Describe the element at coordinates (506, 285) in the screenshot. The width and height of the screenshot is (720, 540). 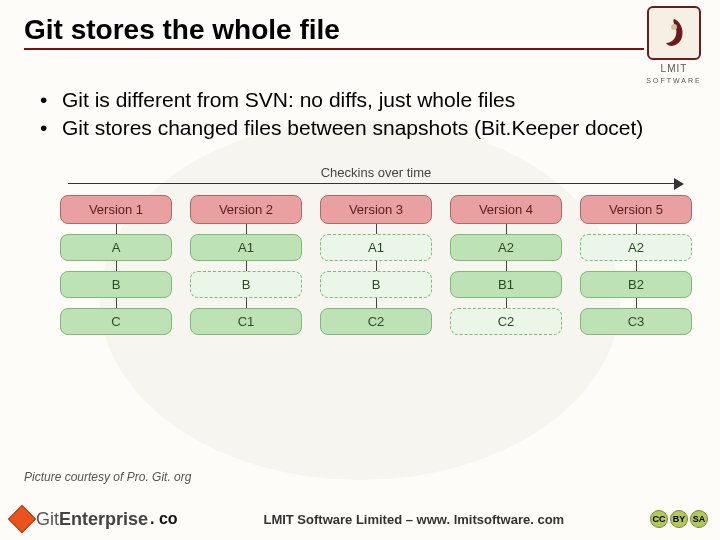
I see `snapshot-column: Version 4A2B1C2` at that location.